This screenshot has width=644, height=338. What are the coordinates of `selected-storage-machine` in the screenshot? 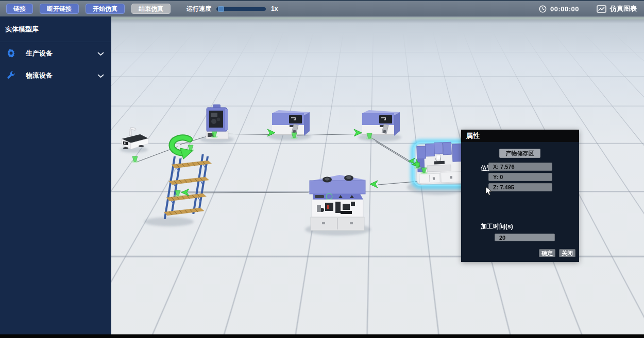 It's located at (440, 164).